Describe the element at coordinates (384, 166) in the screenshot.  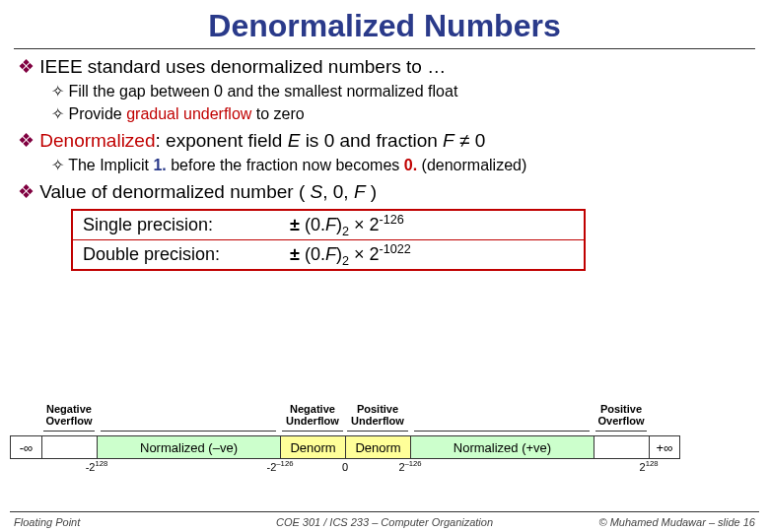
I see `subbullet-implicit: ✧ The Implicit 1. before the fraction no…` at that location.